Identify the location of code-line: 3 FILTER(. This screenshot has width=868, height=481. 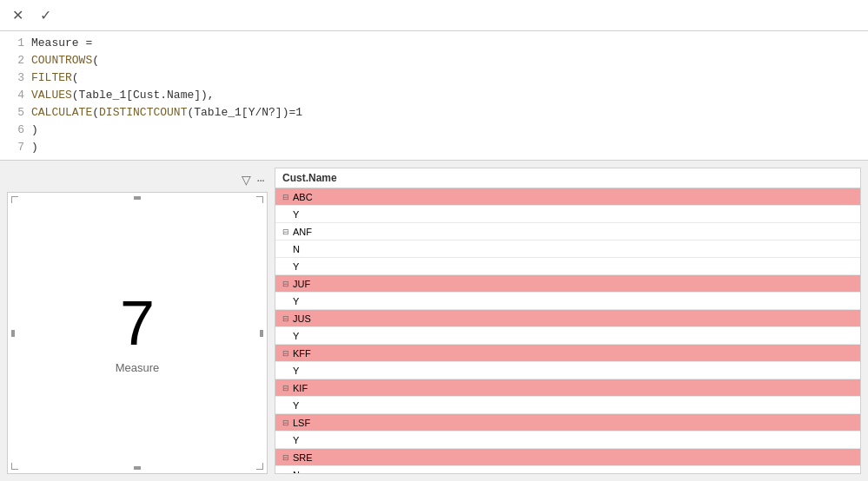
(434, 78).